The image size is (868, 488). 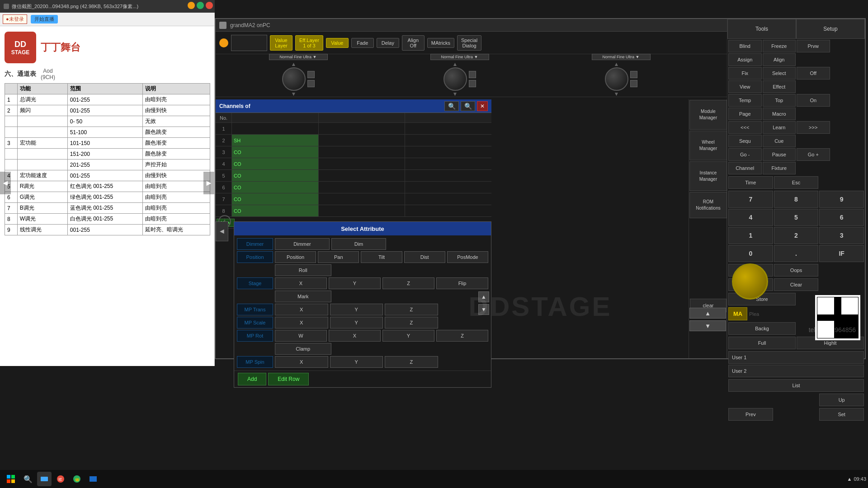 I want to click on attr-mark: Mark, so click(x=303, y=296).